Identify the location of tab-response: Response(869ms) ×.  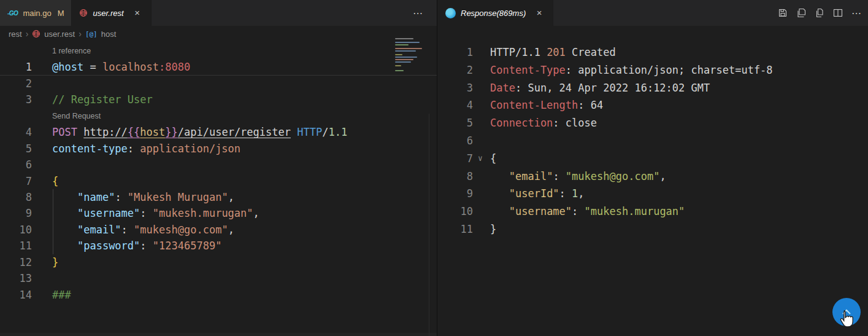
(496, 13).